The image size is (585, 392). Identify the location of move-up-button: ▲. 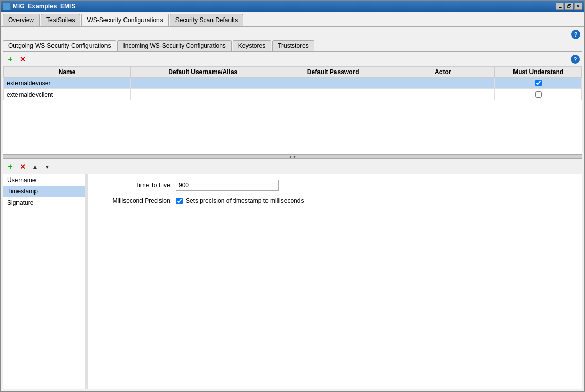
(35, 167).